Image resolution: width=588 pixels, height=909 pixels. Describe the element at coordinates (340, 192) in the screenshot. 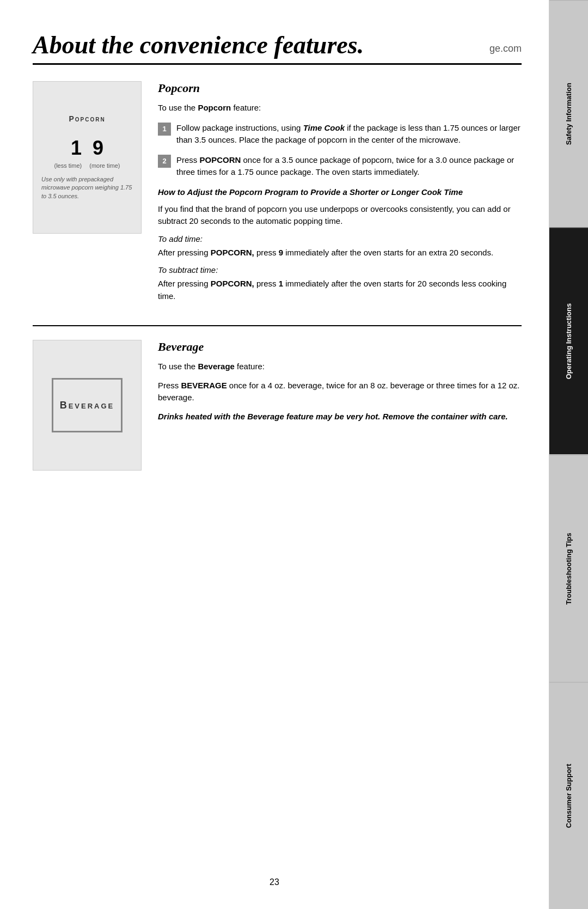

I see `adjust-heading: How to Adjust the Popcorn Program to Pro…` at that location.